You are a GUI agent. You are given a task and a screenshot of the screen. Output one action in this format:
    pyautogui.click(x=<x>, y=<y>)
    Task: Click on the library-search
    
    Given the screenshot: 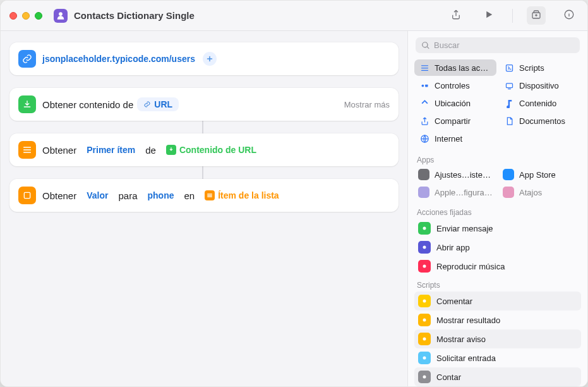 What is the action you would take?
    pyautogui.click(x=498, y=46)
    